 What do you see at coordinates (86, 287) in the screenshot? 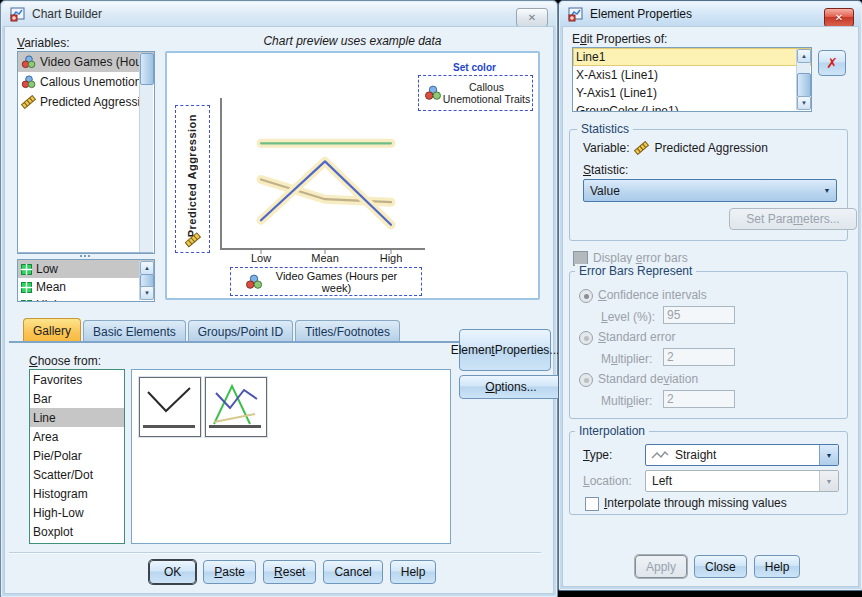
I see `category-item: Mean` at bounding box center [86, 287].